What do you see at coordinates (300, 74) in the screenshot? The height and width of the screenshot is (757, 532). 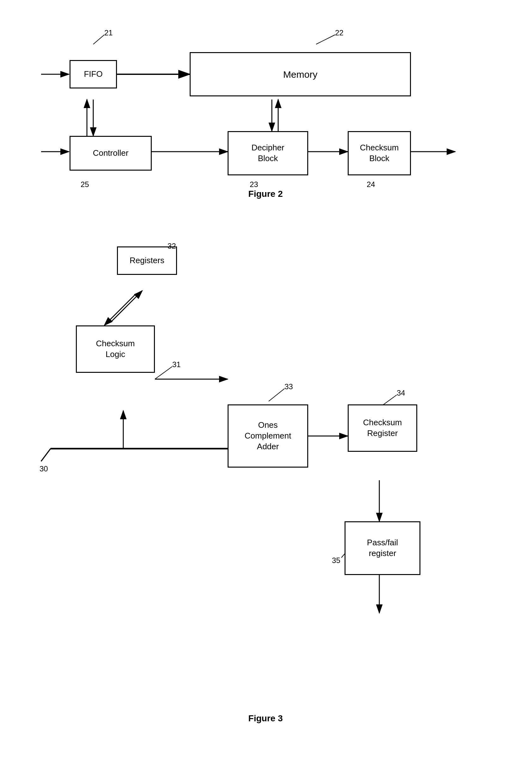 I see `memory-block: Memory` at bounding box center [300, 74].